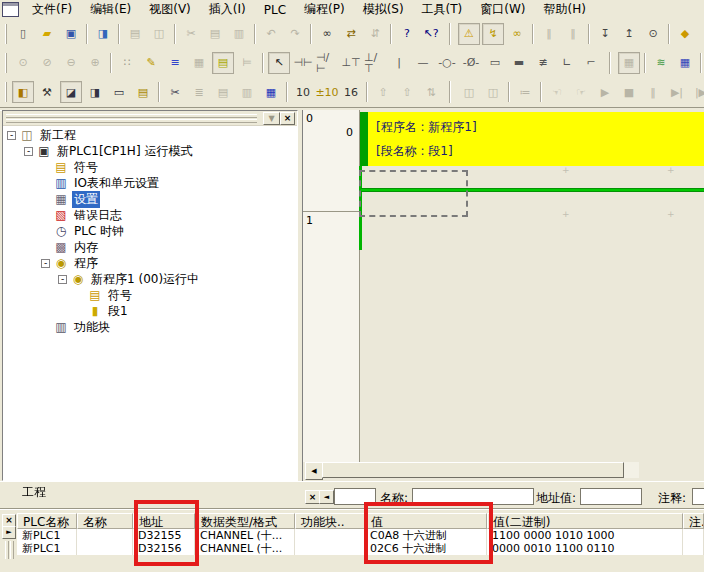 Image resolution: width=704 pixels, height=572 pixels. I want to click on watch-sheet-button: ≔, so click(525, 92).